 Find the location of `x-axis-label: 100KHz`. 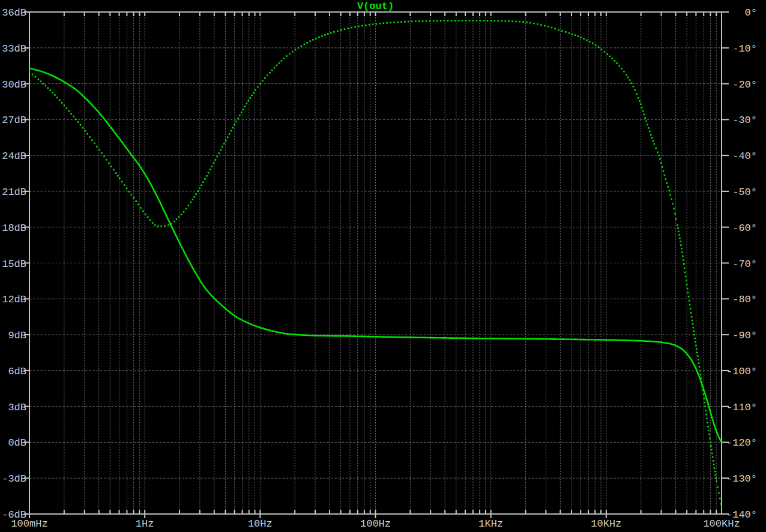

x-axis-label: 100KHz is located at coordinates (722, 524).